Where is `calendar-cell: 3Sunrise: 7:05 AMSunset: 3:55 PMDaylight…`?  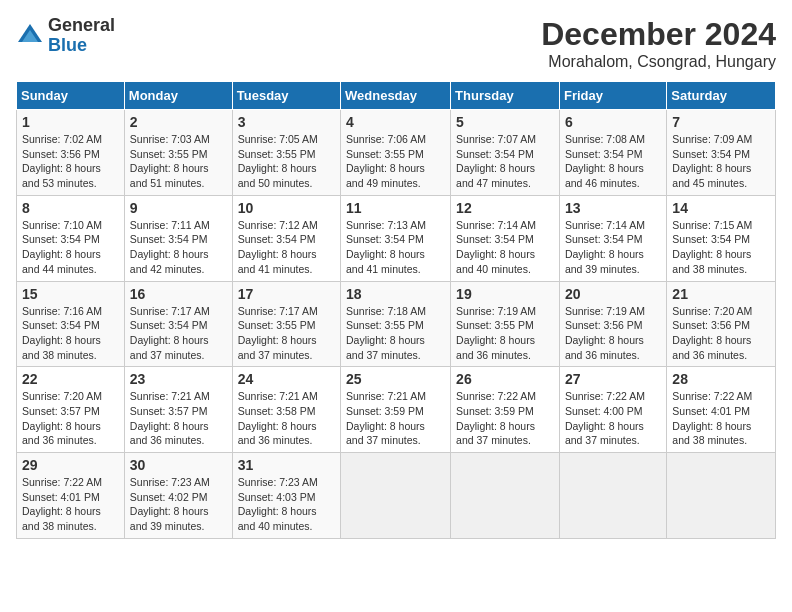 calendar-cell: 3Sunrise: 7:05 AMSunset: 3:55 PMDaylight… is located at coordinates (286, 153).